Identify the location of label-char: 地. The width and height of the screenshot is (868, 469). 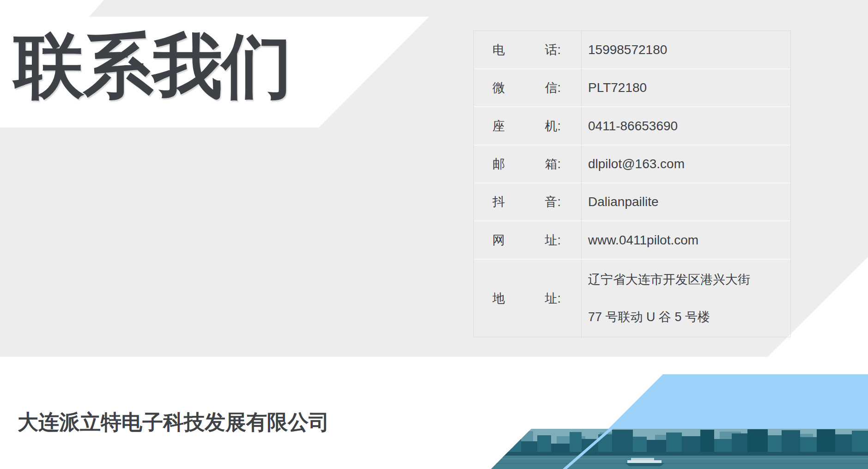
(499, 298).